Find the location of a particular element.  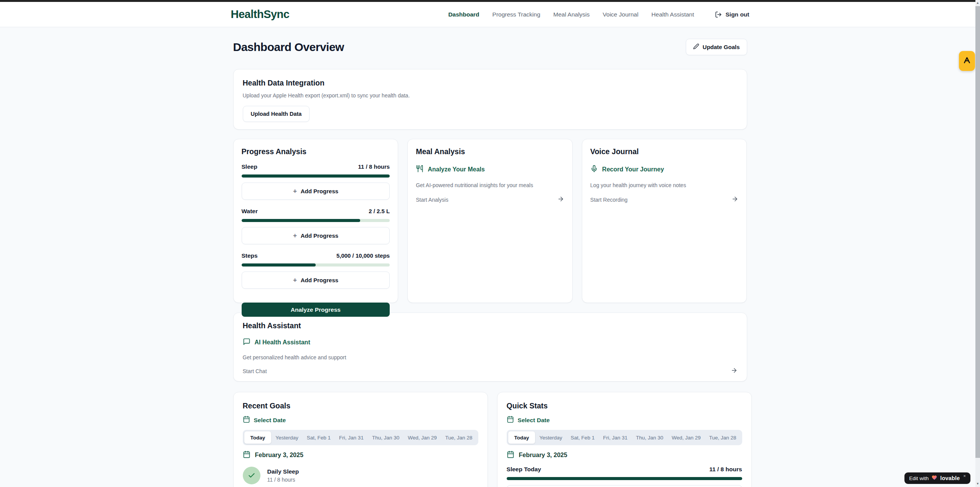

page-scrollbar: ▲ ▼ is located at coordinates (978, 243).